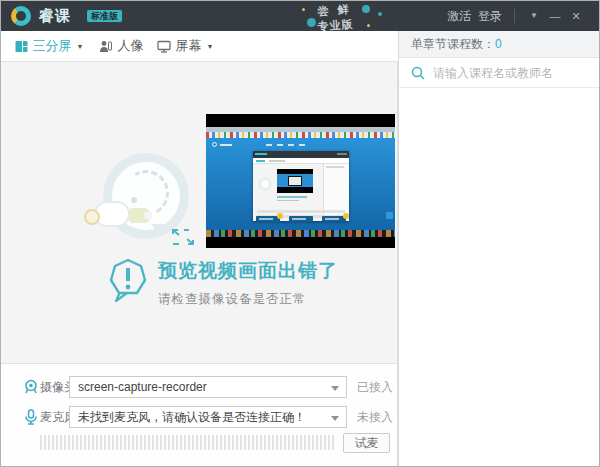 This screenshot has height=467, width=600. Describe the element at coordinates (390, 216) in the screenshot. I see `thumb-corner-widget` at that location.